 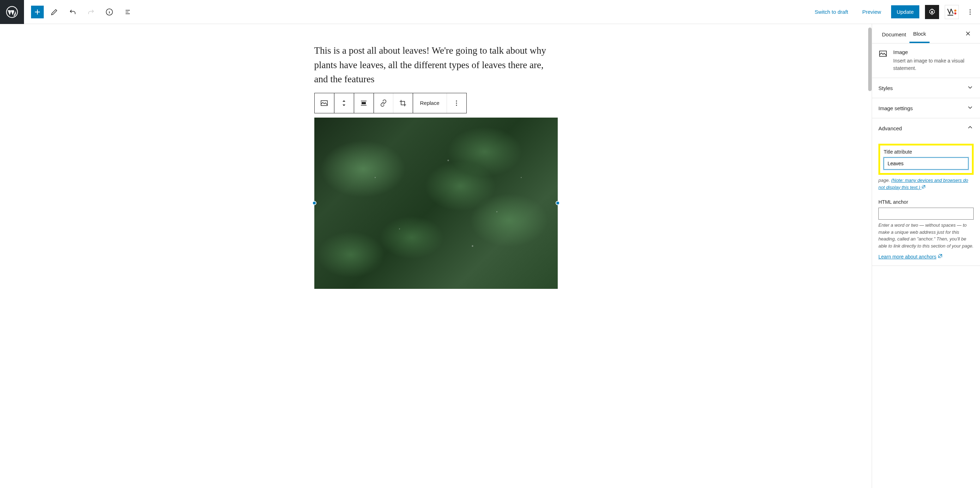 I want to click on wordpress-logo, so click(x=12, y=12).